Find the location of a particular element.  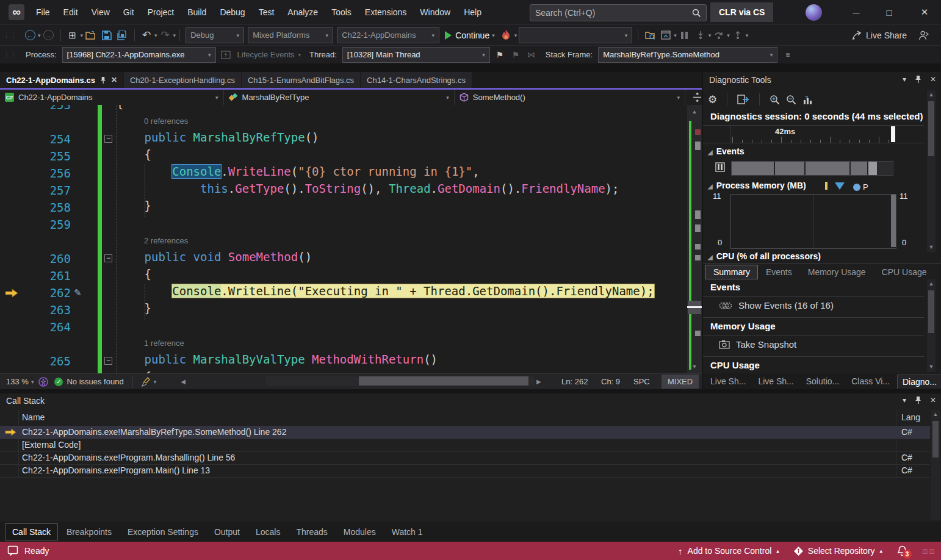

select-repository-button: Select Repository ▴ is located at coordinates (838, 551).